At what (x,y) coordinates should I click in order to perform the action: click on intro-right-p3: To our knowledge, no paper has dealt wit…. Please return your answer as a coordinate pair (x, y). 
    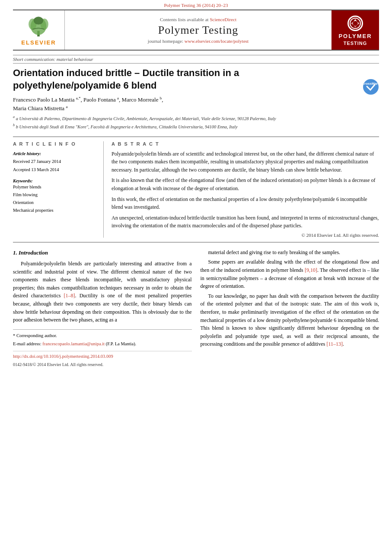
    Looking at the image, I should click on (290, 320).